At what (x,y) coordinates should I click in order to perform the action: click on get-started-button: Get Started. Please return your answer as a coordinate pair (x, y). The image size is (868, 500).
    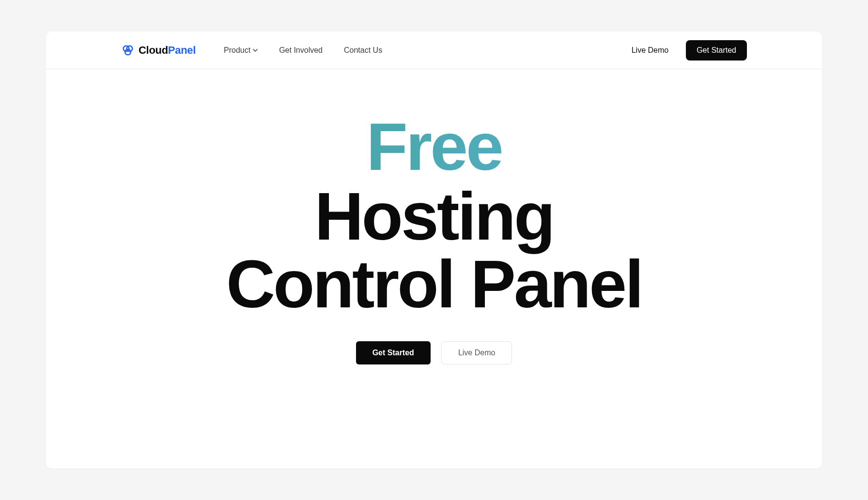
    Looking at the image, I should click on (716, 50).